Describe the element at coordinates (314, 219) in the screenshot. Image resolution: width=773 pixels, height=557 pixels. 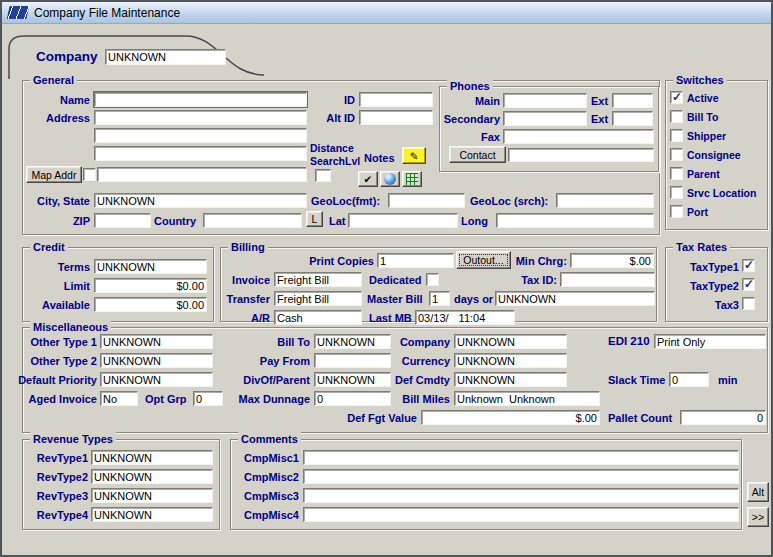
I see `locate-button: L` at that location.